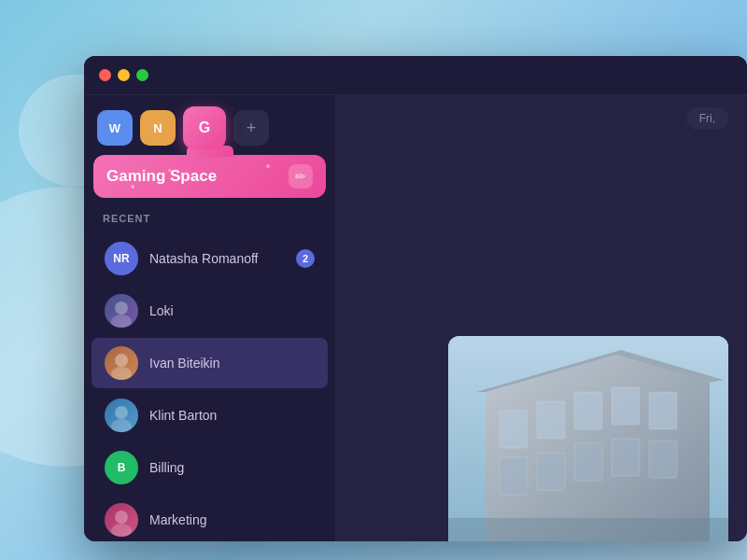 The height and width of the screenshot is (560, 747). What do you see at coordinates (105, 75) in the screenshot?
I see `close-button` at bounding box center [105, 75].